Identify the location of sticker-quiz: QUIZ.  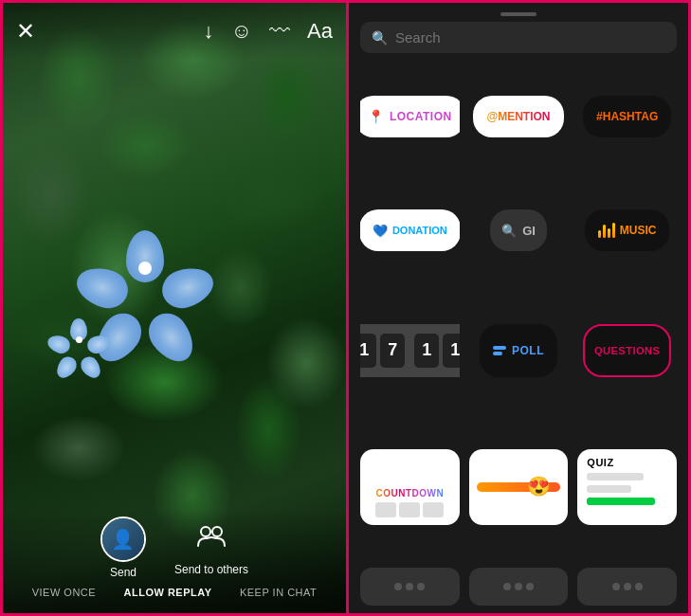
(627, 487).